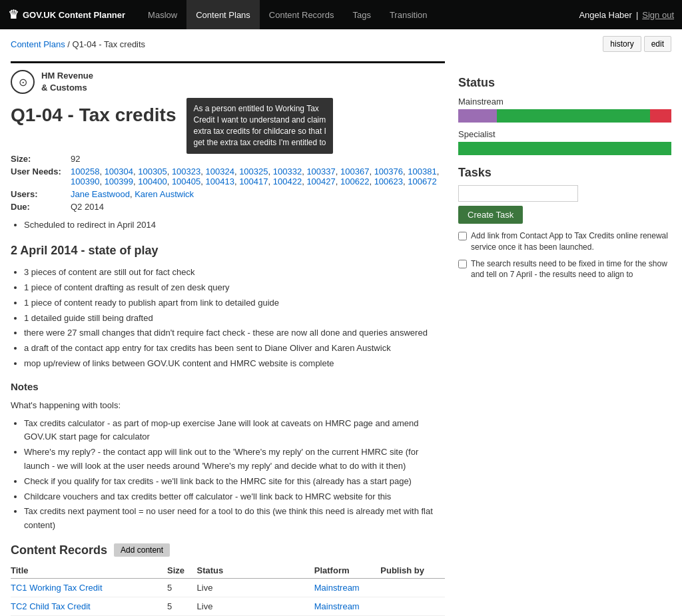  Describe the element at coordinates (85, 181) in the screenshot. I see `user-need-link: 100390` at that location.